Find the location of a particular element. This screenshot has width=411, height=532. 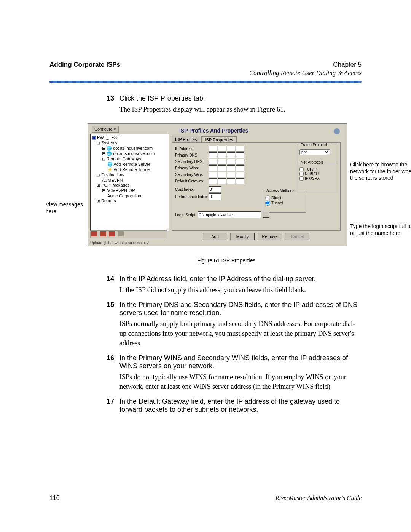

tree-add-remote-server: 🌐 Add Remote Server is located at coordinates (130, 165).